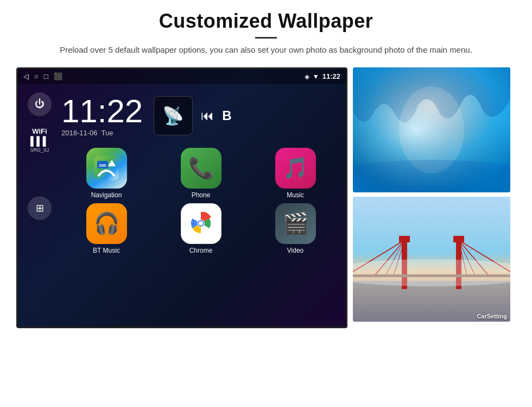  What do you see at coordinates (295, 223) in the screenshot?
I see `video-icon: 🎬` at bounding box center [295, 223].